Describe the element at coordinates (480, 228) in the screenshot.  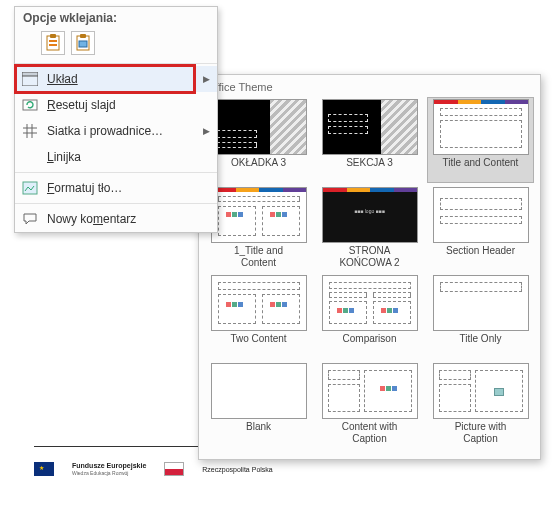
I see `layout-option-secheader: Section Header` at that location.